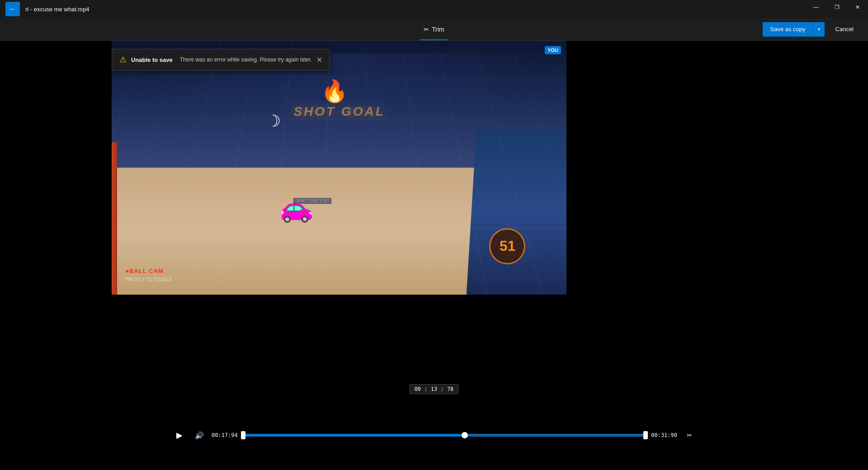 This screenshot has width=868, height=470. I want to click on play-icon: ▶, so click(179, 435).